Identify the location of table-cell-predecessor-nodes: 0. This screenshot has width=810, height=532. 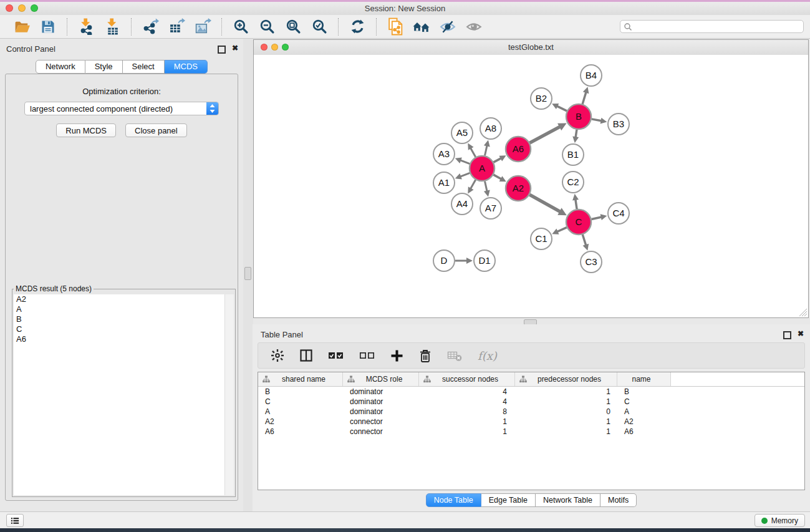
(566, 412).